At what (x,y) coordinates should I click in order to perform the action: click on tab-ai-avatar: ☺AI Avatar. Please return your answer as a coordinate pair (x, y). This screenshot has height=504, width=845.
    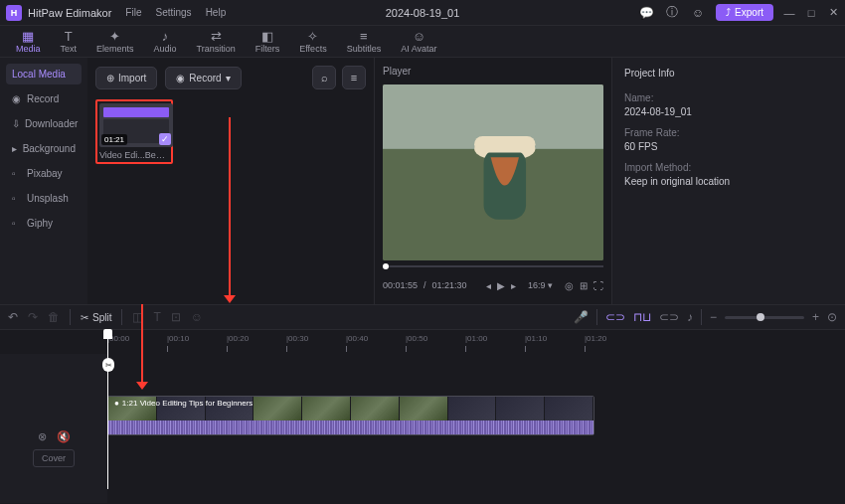
    Looking at the image, I should click on (419, 42).